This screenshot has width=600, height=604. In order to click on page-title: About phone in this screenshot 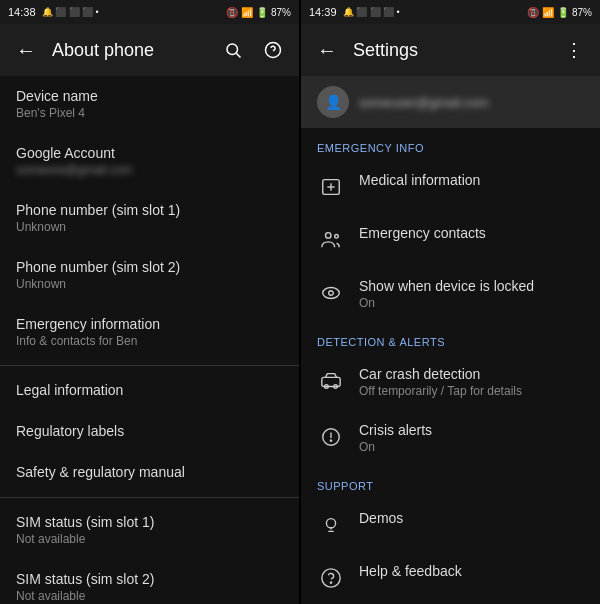, I will do `click(130, 50)`.